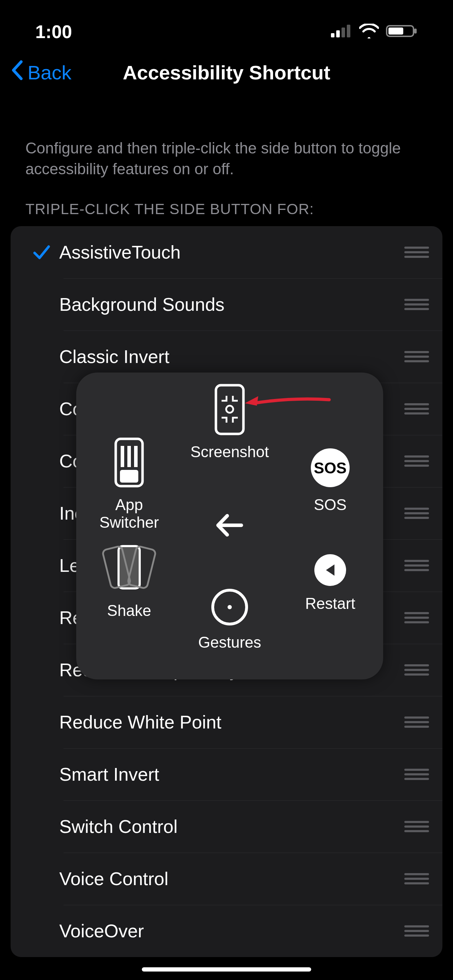 Image resolution: width=453 pixels, height=980 pixels. Describe the element at coordinates (230, 619) in the screenshot. I see `atm-gestures-button: Gestures` at that location.